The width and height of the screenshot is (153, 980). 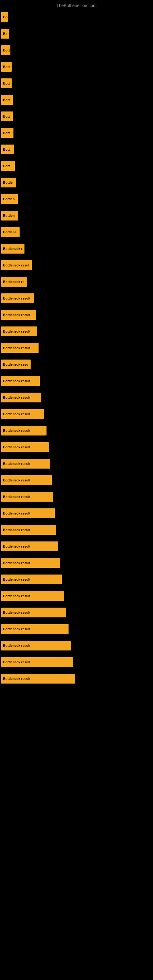 I want to click on result-label: Bottleneck r, so click(x=13, y=249).